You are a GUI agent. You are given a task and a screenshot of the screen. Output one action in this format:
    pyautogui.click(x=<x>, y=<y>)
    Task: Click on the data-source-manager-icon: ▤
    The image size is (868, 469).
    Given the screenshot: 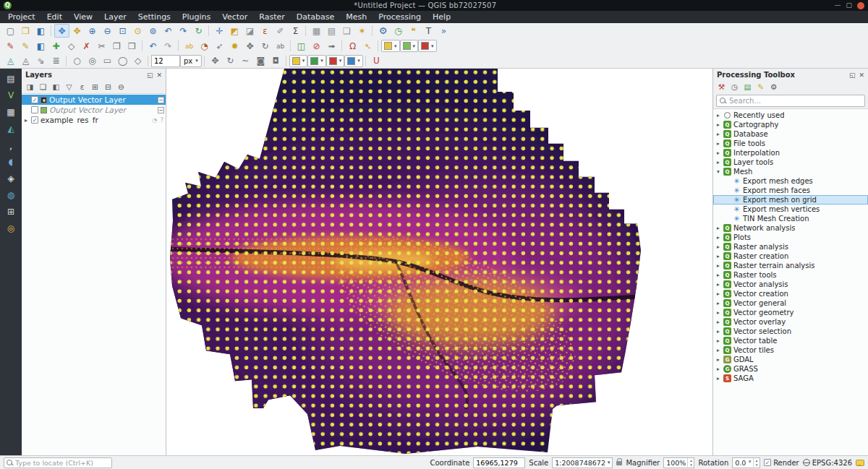 What is the action you would take?
    pyautogui.click(x=11, y=79)
    